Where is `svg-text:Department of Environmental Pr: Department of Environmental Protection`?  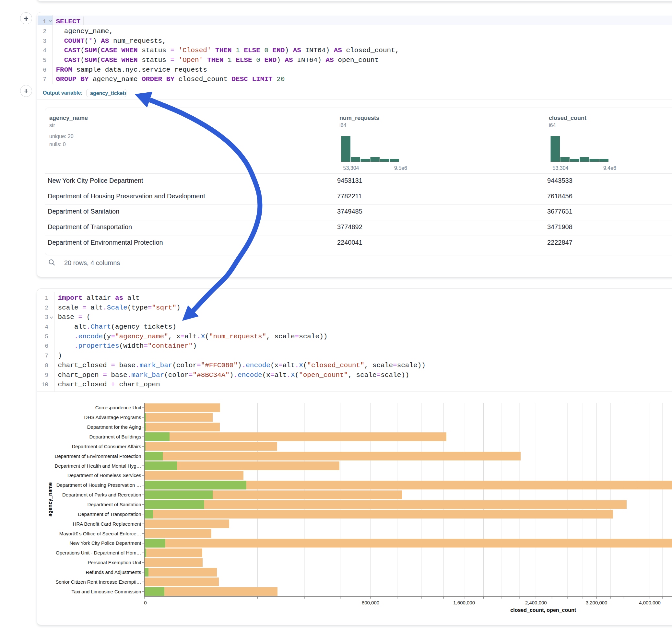 svg-text:Department of Environmental Pr: Department of Environmental Protection is located at coordinates (98, 456).